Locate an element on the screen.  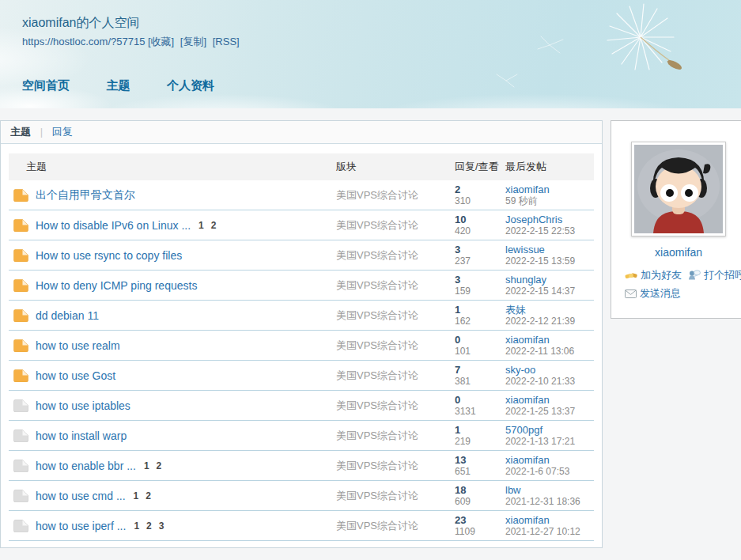
thread-page-link: 3 is located at coordinates (161, 526).